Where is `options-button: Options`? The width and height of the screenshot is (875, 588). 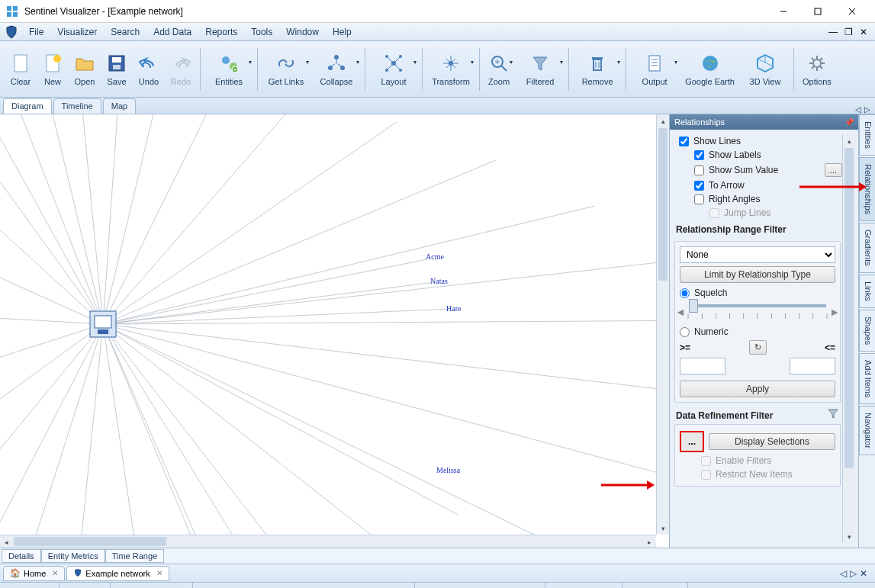 options-button: Options is located at coordinates (817, 69).